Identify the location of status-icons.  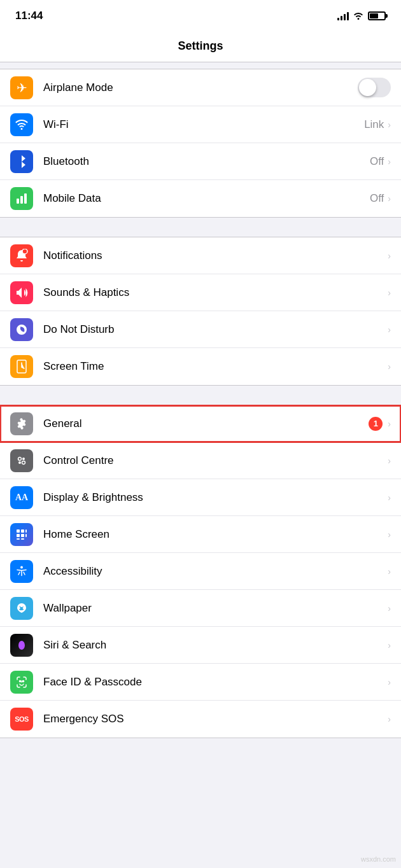
(362, 17).